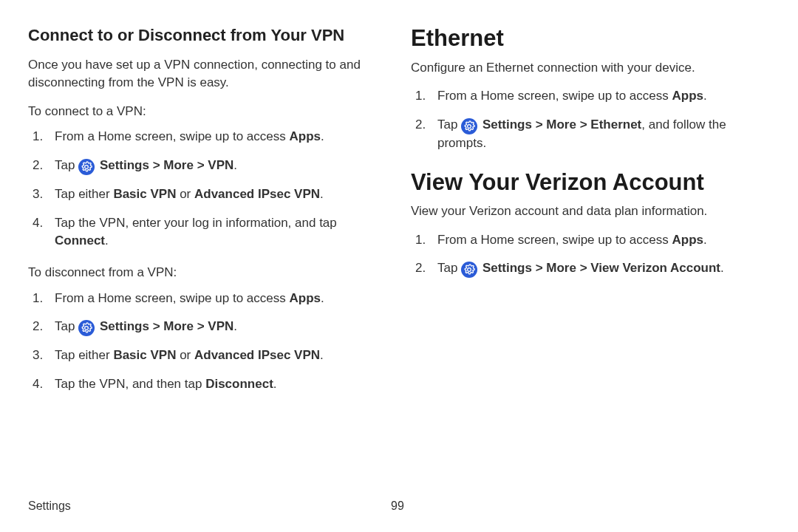 The height and width of the screenshot is (532, 798). I want to click on verizon-steps-list: From a Home screen, swipe up to access A…, so click(589, 255).